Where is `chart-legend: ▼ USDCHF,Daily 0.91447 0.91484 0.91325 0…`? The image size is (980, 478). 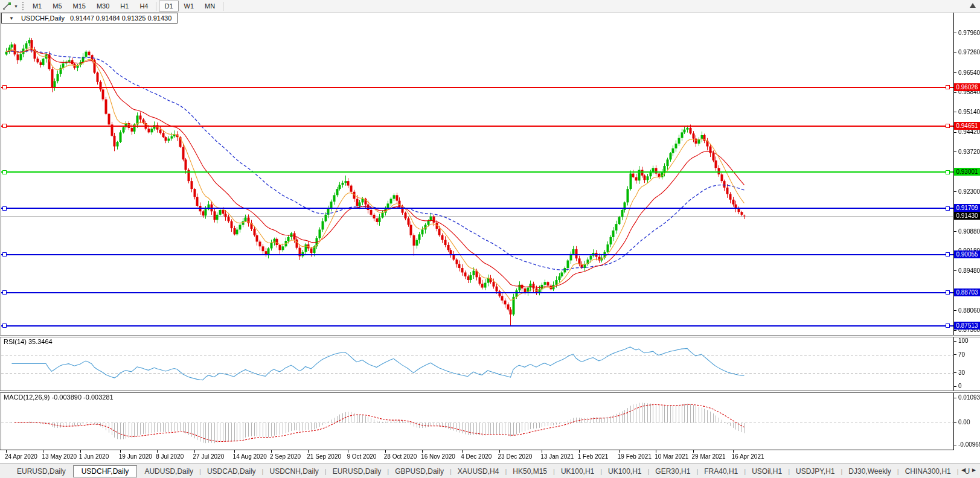
chart-legend: ▼ USDCHF,Daily 0.91447 0.91484 0.91325 0… is located at coordinates (89, 18).